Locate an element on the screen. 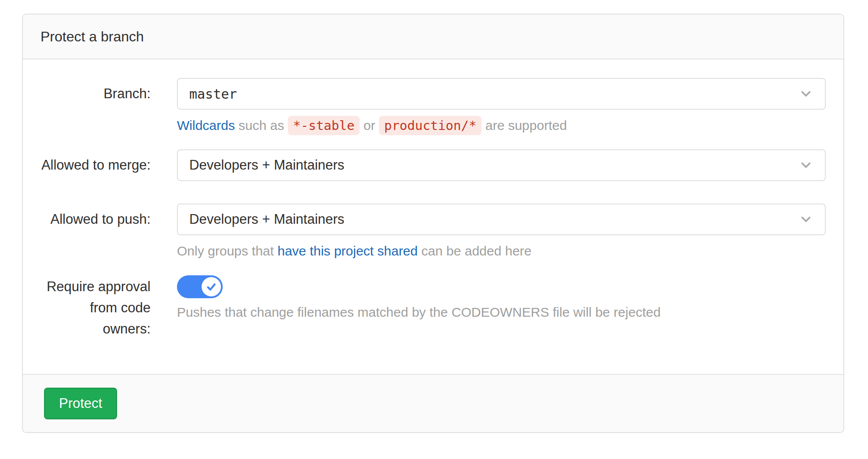  allowed-to-push-label: Allowed to push: is located at coordinates (96, 217).